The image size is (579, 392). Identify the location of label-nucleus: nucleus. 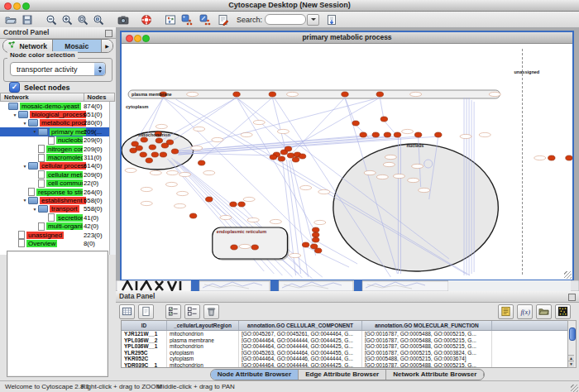
(415, 146).